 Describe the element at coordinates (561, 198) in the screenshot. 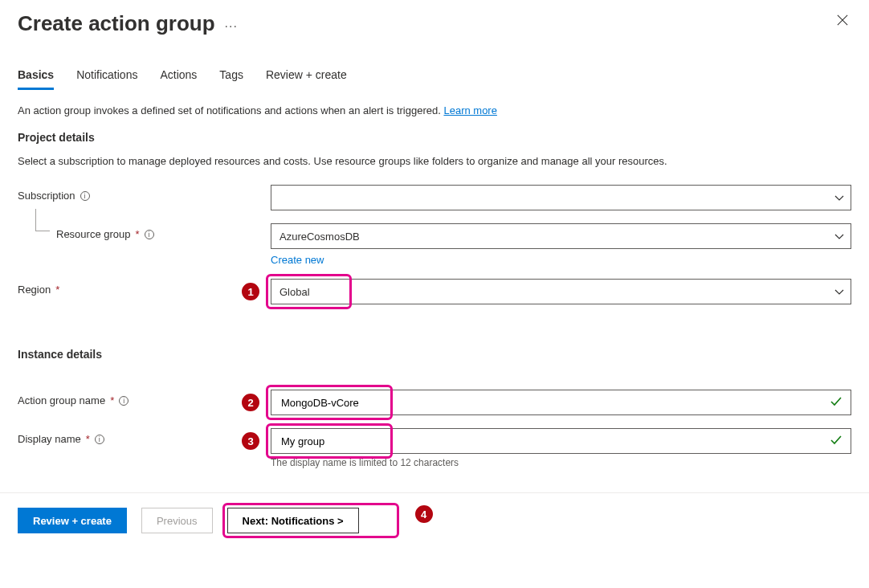

I see `subscription-dropdown` at that location.